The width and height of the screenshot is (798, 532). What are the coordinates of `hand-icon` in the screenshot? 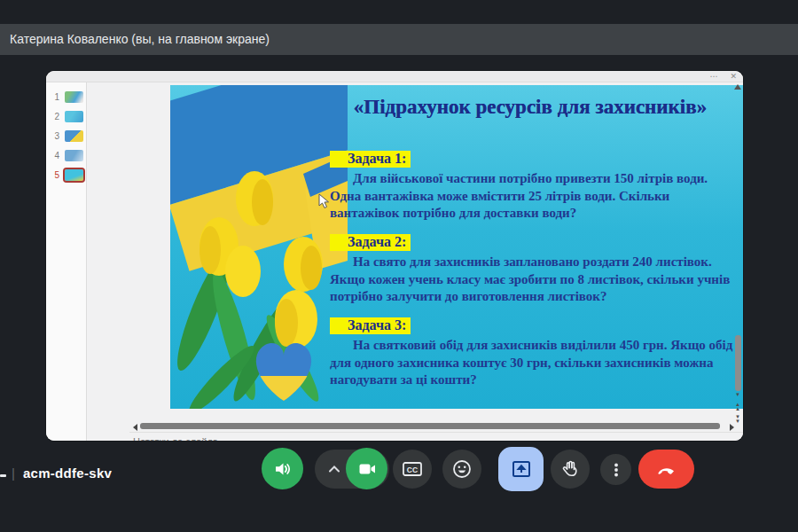 It's located at (570, 469).